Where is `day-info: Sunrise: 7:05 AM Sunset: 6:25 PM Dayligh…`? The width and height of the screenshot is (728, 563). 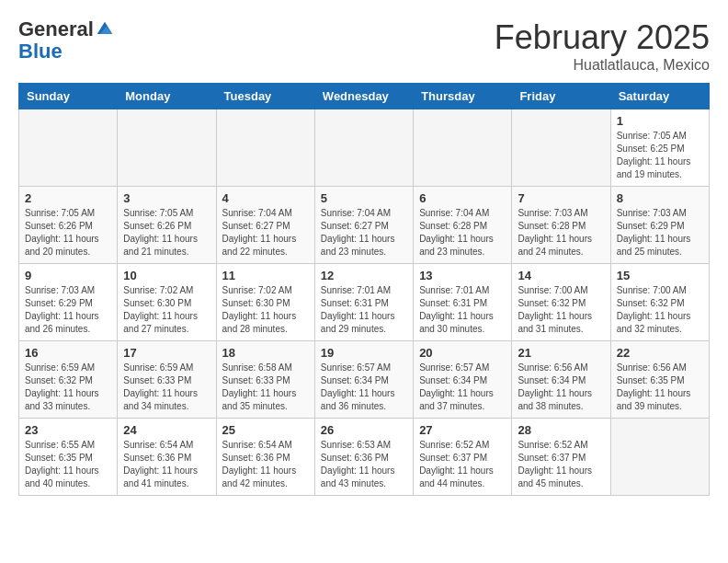 day-info: Sunrise: 7:05 AM Sunset: 6:25 PM Dayligh… is located at coordinates (660, 155).